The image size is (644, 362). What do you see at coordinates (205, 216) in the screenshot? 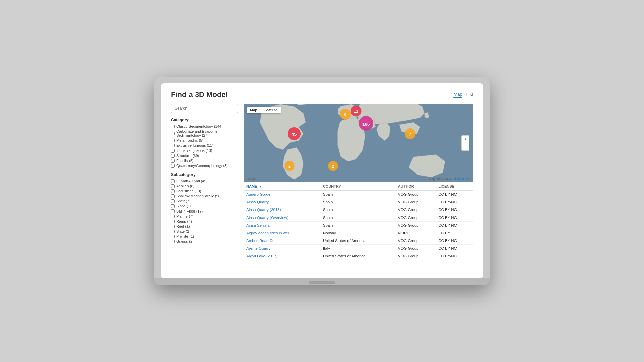
I see `filter-marine: Marine (7)` at bounding box center [205, 216].